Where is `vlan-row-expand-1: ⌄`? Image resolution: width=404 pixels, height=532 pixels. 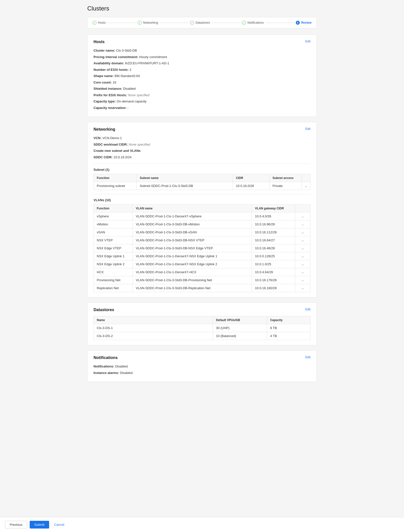 vlan-row-expand-1: ⌄ is located at coordinates (303, 224).